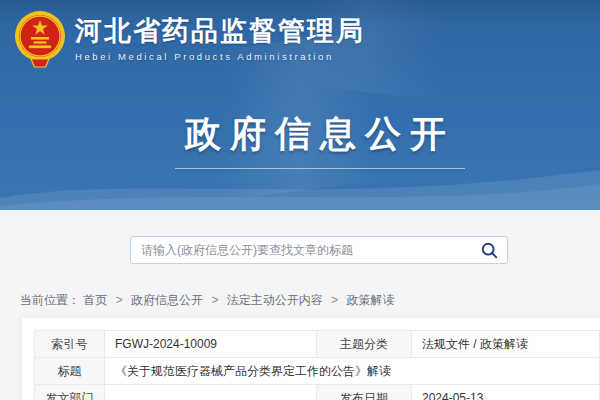 This screenshot has height=400, width=600. I want to click on search-icon, so click(490, 250).